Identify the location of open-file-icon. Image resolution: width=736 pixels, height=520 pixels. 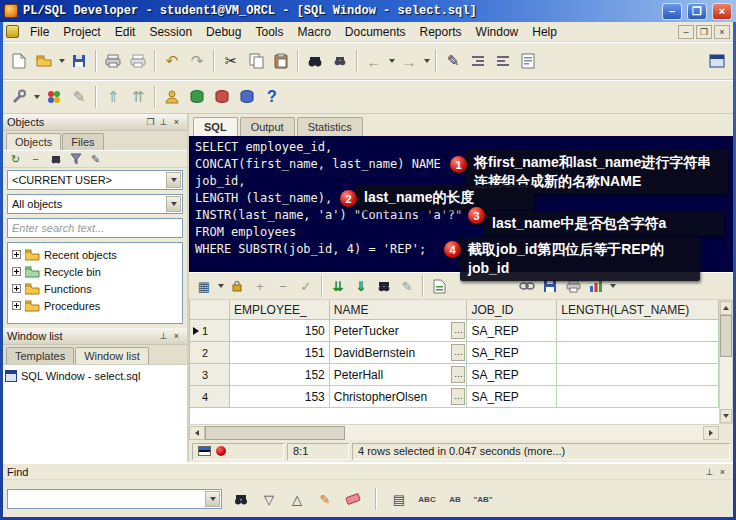
(44, 61).